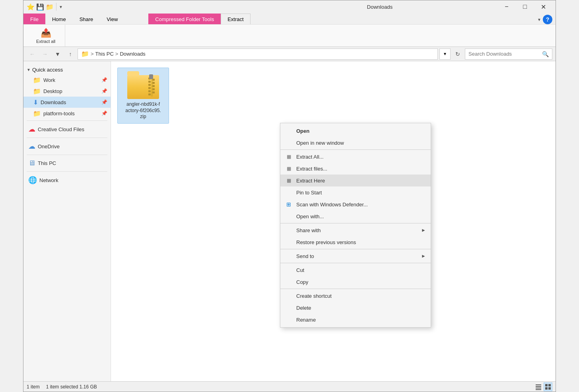  Describe the element at coordinates (32, 54) in the screenshot. I see `back-button: ←` at that location.